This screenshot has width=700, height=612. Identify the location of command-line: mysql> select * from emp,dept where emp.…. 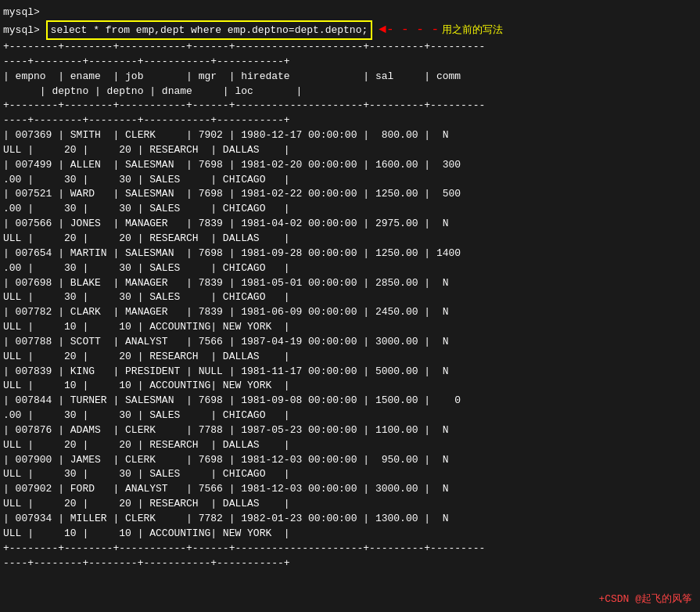
(350, 31).